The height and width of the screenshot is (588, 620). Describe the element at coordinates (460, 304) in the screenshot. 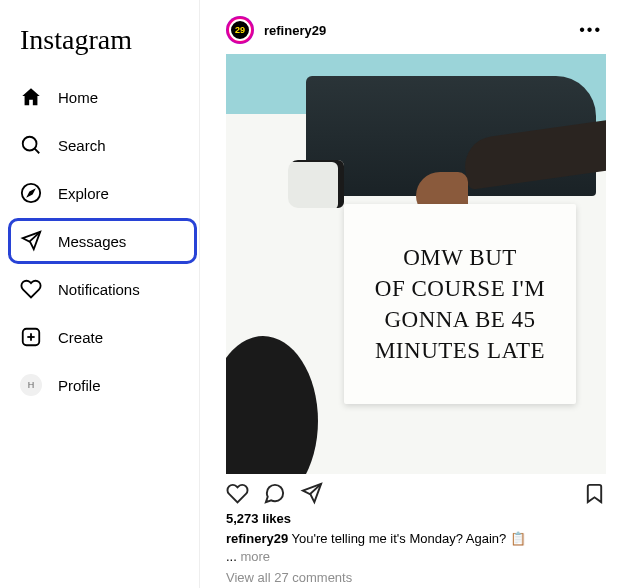

I see `sign-text: OMW BUT OF COURSE I'M GONNA BE 45 MINUTE…` at that location.